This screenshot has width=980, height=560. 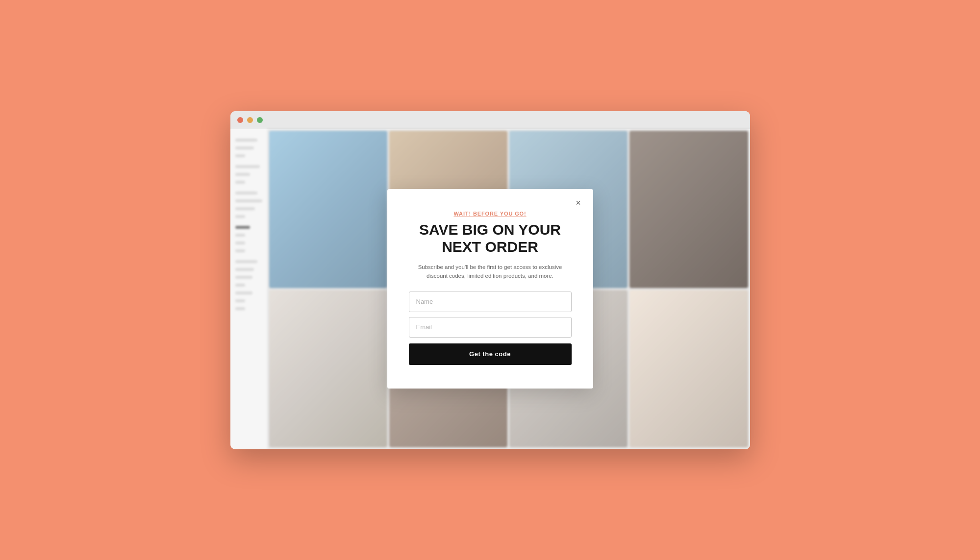 I want to click on modal-dialog: × WAIT! BEFORE YOU GO! SAVE BIG ON YOUR …, so click(x=490, y=289).